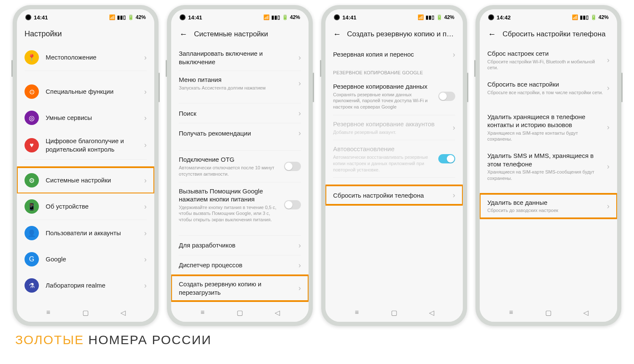  Describe the element at coordinates (93, 233) in the screenshot. I see `item-title: Пользователи и аккаунты` at that location.